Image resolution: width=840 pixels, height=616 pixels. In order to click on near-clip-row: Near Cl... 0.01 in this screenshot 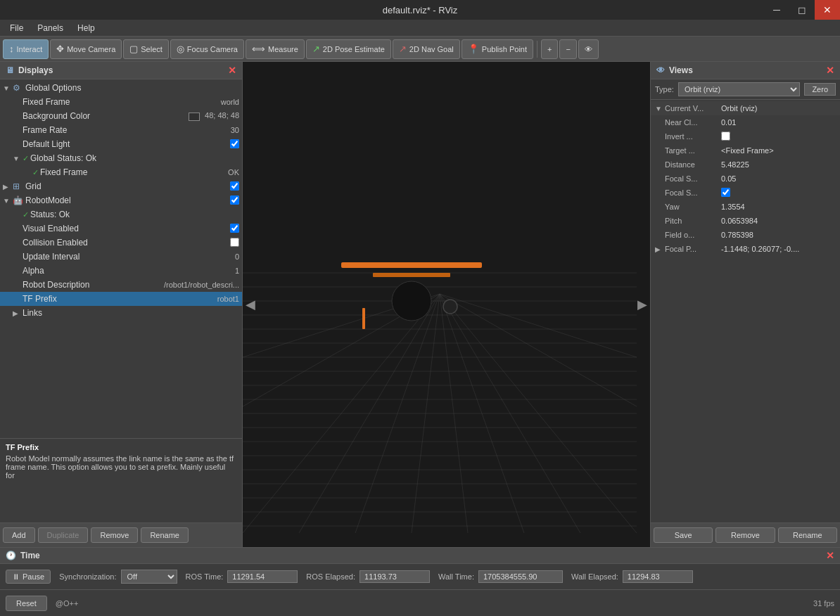, I will do `click(746, 122)`.